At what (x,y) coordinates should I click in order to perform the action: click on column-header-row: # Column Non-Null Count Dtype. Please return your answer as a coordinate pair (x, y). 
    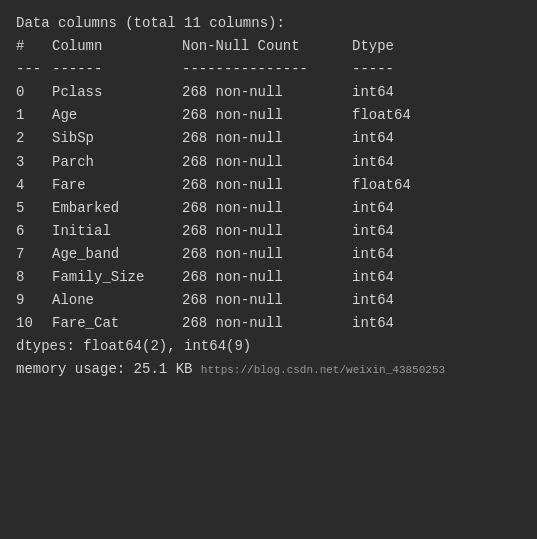
    Looking at the image, I should click on (268, 46).